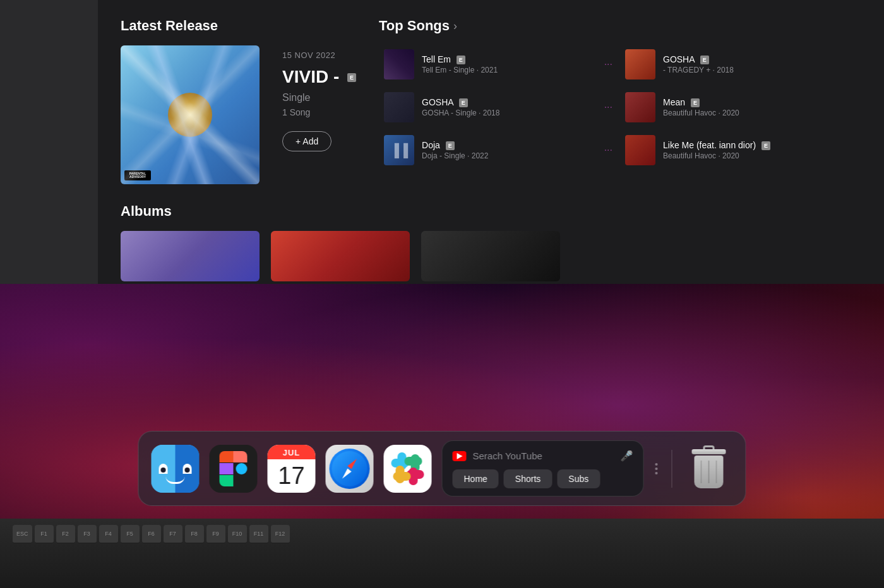 The image size is (884, 588). I want to click on trash-icon, so click(709, 469).